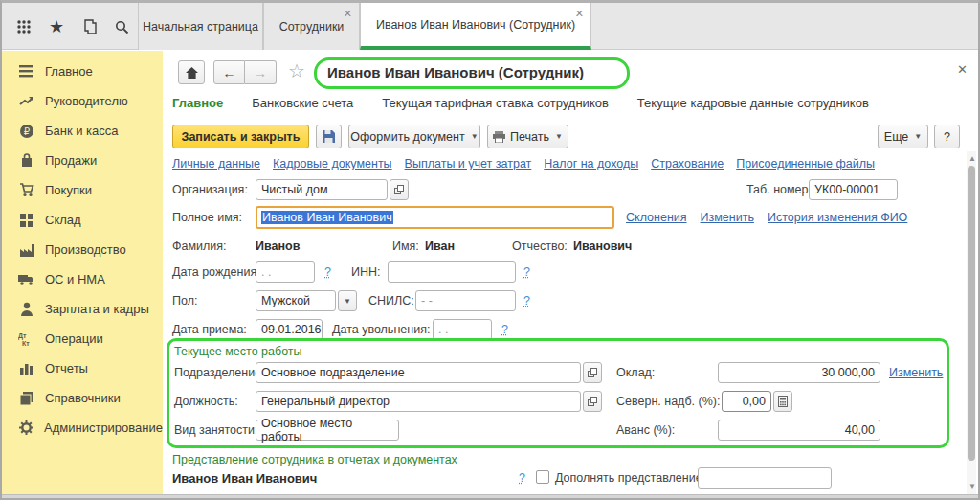 This screenshot has height=500, width=980. Describe the element at coordinates (329, 136) in the screenshot. I see `save-button` at that location.